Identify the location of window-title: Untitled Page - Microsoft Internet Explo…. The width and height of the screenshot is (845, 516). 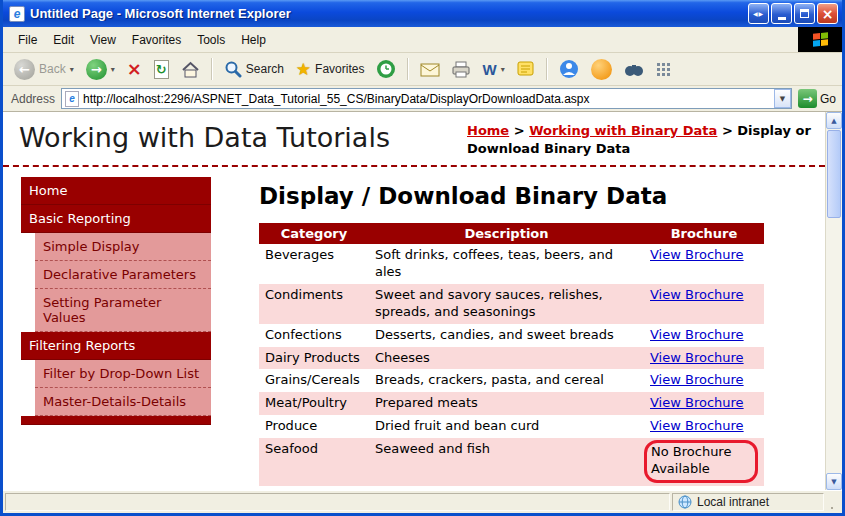
(386, 14).